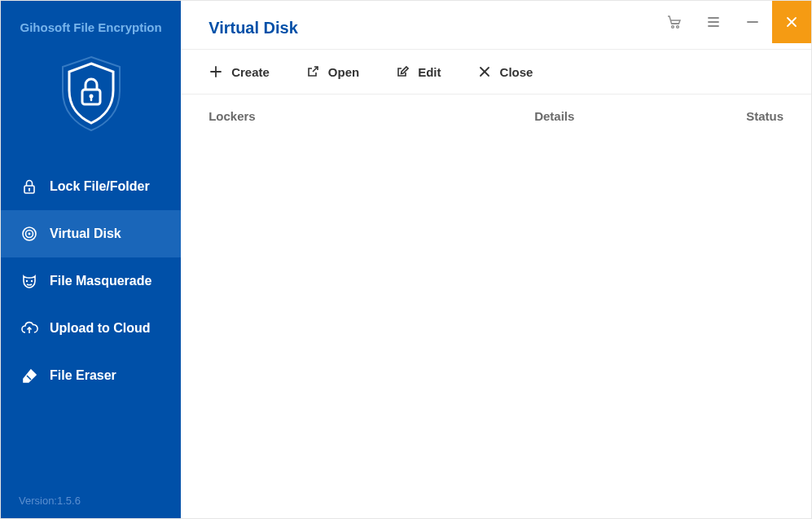  I want to click on titlebar: Virtual Disk, so click(496, 25).